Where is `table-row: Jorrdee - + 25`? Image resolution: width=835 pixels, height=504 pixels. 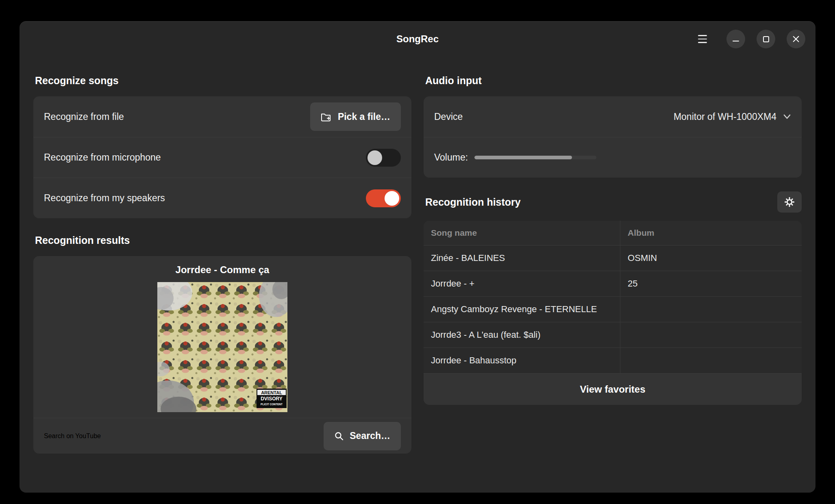
table-row: Jorrdee - + 25 is located at coordinates (613, 284).